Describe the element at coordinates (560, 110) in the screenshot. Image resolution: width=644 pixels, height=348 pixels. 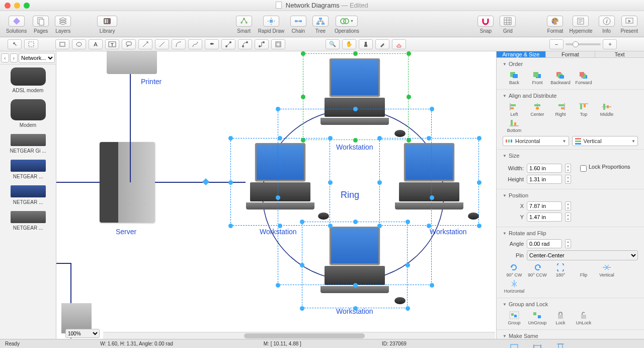
I see `align-right-button: Right` at that location.